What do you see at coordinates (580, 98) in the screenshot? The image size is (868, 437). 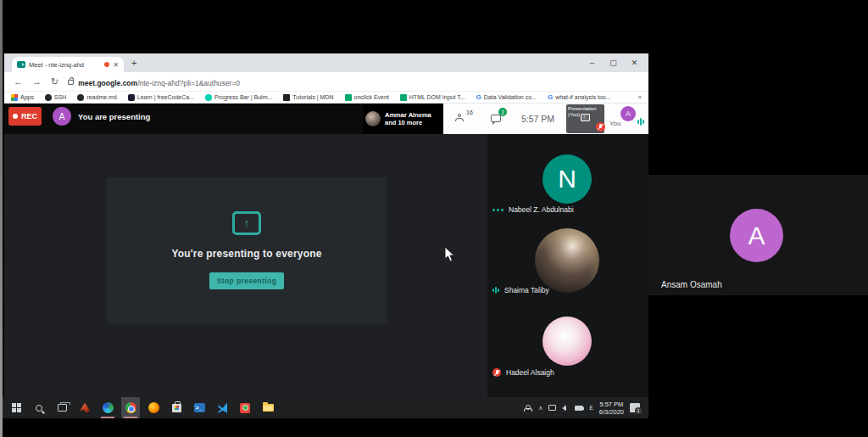 I see `bookmark-what-if-analysis: G what-if analysis too...` at bounding box center [580, 98].